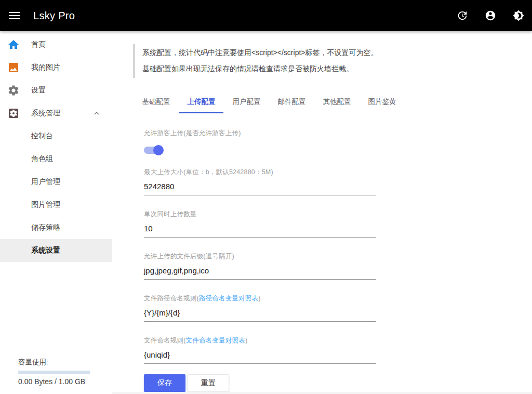  Describe the element at coordinates (15, 16) in the screenshot. I see `menu-icon` at that location.